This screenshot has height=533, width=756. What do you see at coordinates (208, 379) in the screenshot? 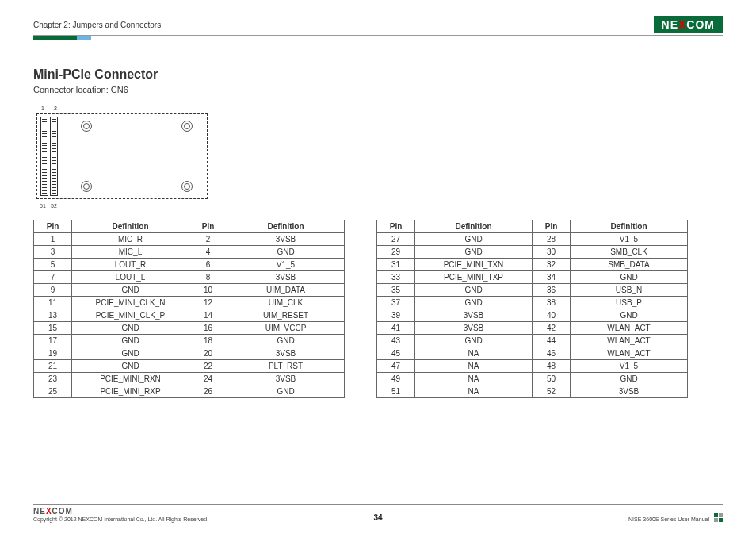
I see `pin-cell: 24` at bounding box center [208, 379].